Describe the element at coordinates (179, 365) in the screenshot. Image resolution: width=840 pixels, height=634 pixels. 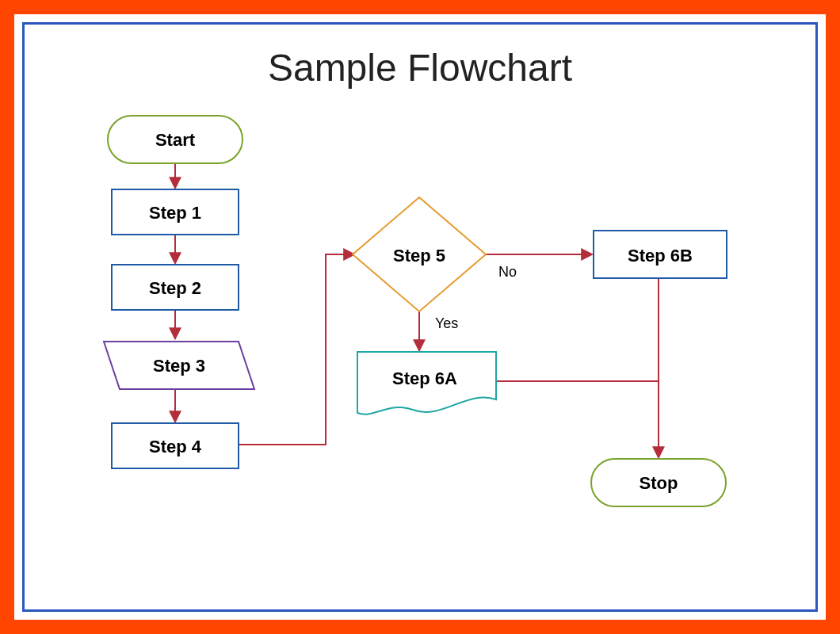
I see `node-step3: Step 3` at that location.